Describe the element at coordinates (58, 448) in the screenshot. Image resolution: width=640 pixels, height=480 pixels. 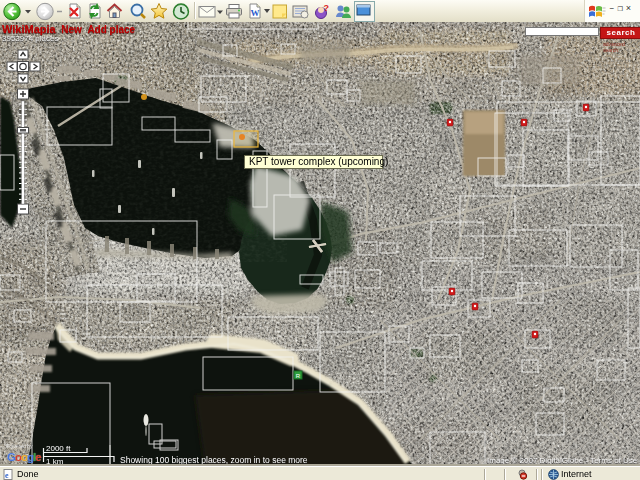
I see `svg-text: 2000 ft` at that location.